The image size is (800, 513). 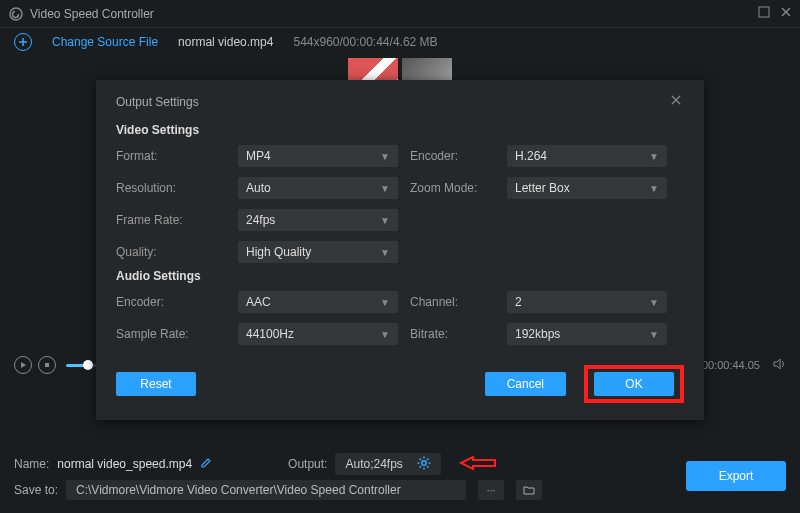 What do you see at coordinates (400, 42) in the screenshot?
I see `source-bar: Change Source File normal video.mp4 544x…` at bounding box center [400, 42].